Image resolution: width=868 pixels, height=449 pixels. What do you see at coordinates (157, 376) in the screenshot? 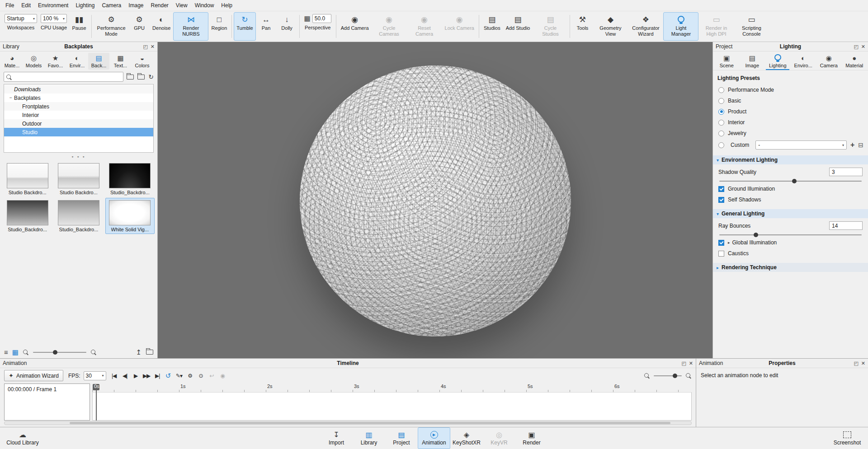
I see `next-frame-icon: ▶|` at bounding box center [157, 376].